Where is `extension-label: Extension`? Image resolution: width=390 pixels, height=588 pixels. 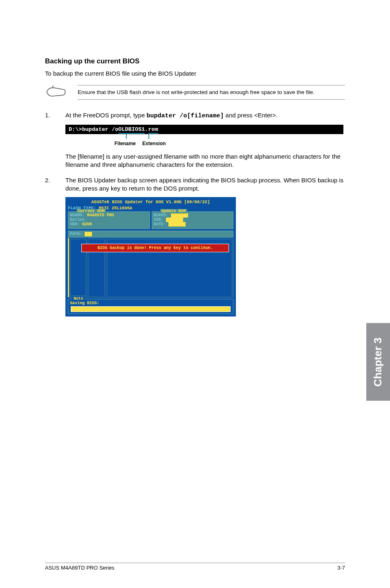 extension-label: Extension is located at coordinates (154, 144).